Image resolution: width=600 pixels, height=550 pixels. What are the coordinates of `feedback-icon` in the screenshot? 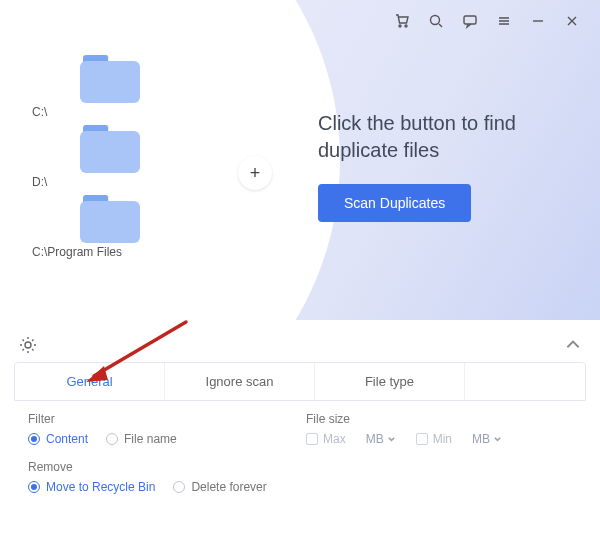 It's located at (470, 21).